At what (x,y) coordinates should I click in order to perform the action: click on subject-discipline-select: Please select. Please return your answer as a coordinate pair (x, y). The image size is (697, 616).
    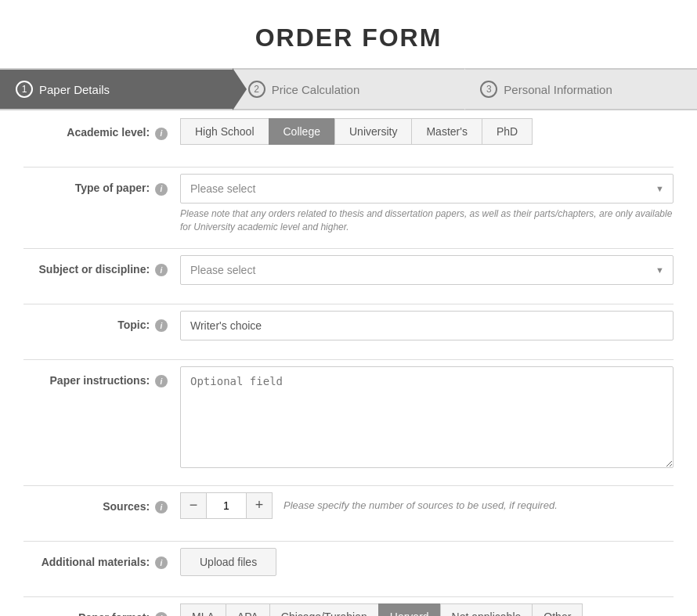
    Looking at the image, I should click on (427, 270).